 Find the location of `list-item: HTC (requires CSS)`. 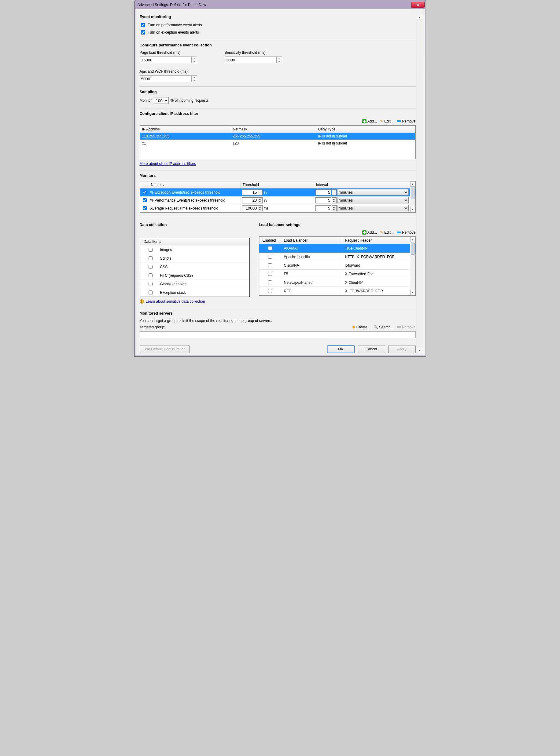

list-item: HTC (requires CSS) is located at coordinates (195, 275).